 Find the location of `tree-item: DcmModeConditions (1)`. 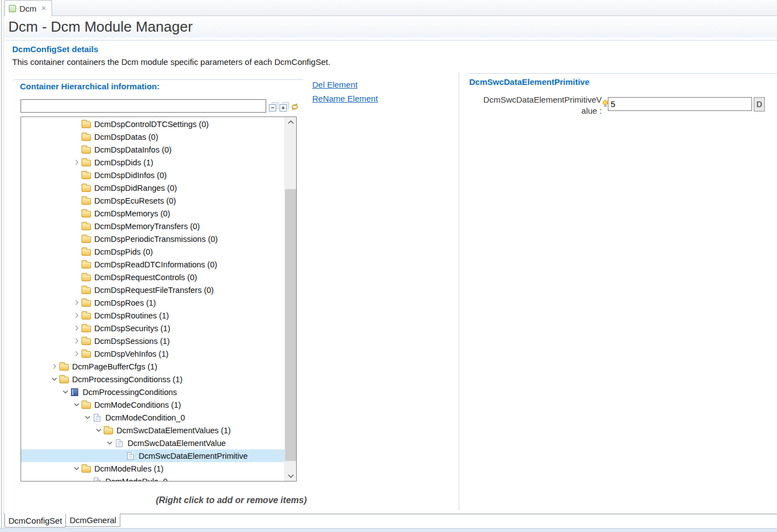

tree-item: DcmModeConditions (1) is located at coordinates (153, 405).